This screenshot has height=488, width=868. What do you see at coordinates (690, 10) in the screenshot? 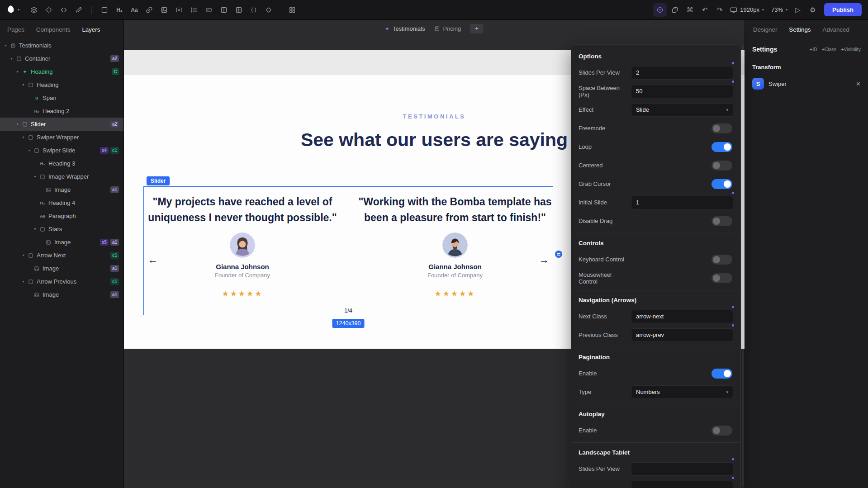
I see `shortcuts-command-icon: ⌘` at bounding box center [690, 10].